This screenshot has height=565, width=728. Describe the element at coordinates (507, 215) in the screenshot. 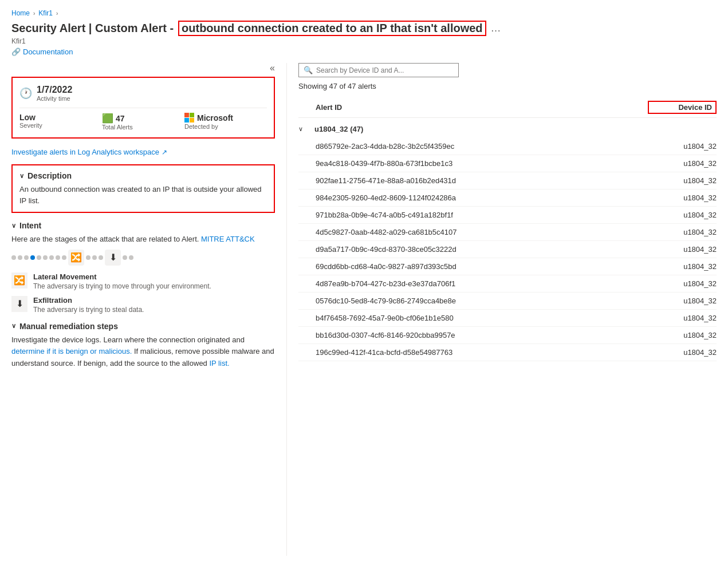

I see `table-row: 971bb28a-0b9e-4c74-a0b5-c491a182bf1f u18…` at that location.